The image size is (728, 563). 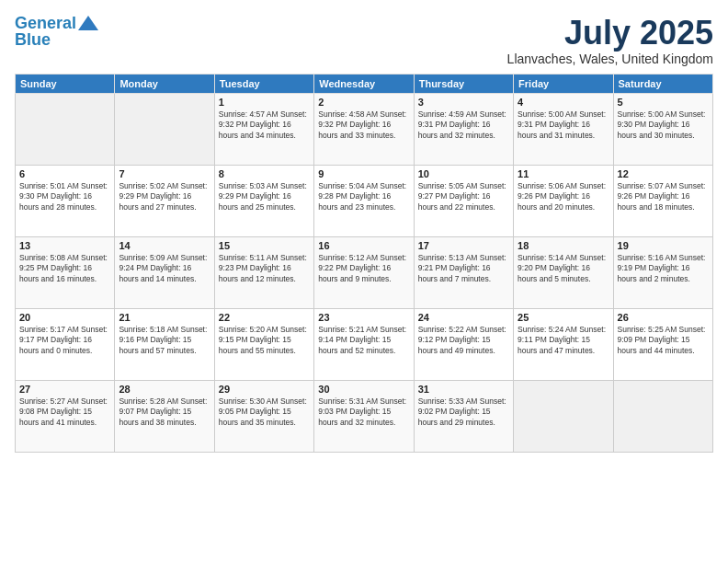 What do you see at coordinates (164, 246) in the screenshot?
I see `day-number: 14` at bounding box center [164, 246].